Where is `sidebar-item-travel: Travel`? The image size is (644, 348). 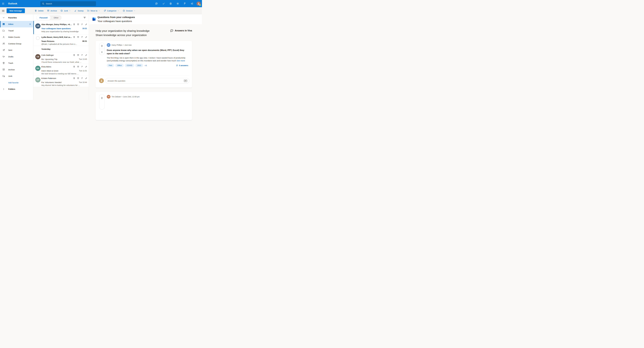 sidebar-item-travel: Travel is located at coordinates (16, 31).